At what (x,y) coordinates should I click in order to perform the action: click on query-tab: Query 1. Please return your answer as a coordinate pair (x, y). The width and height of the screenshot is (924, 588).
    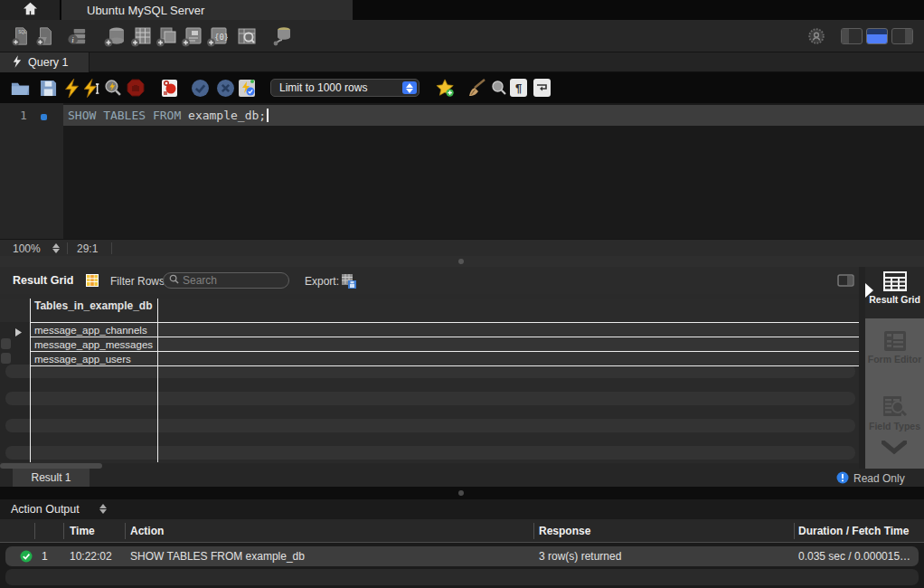
    Looking at the image, I should click on (45, 62).